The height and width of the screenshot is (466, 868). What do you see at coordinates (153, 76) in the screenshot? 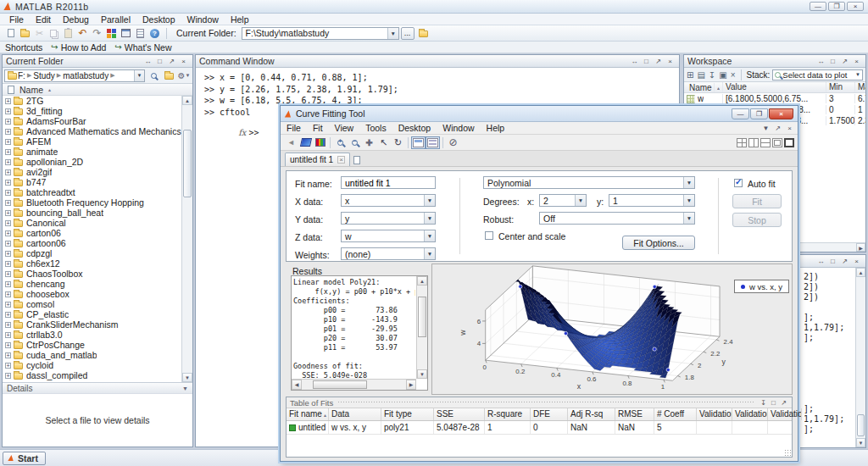
I see `search-icon` at bounding box center [153, 76].